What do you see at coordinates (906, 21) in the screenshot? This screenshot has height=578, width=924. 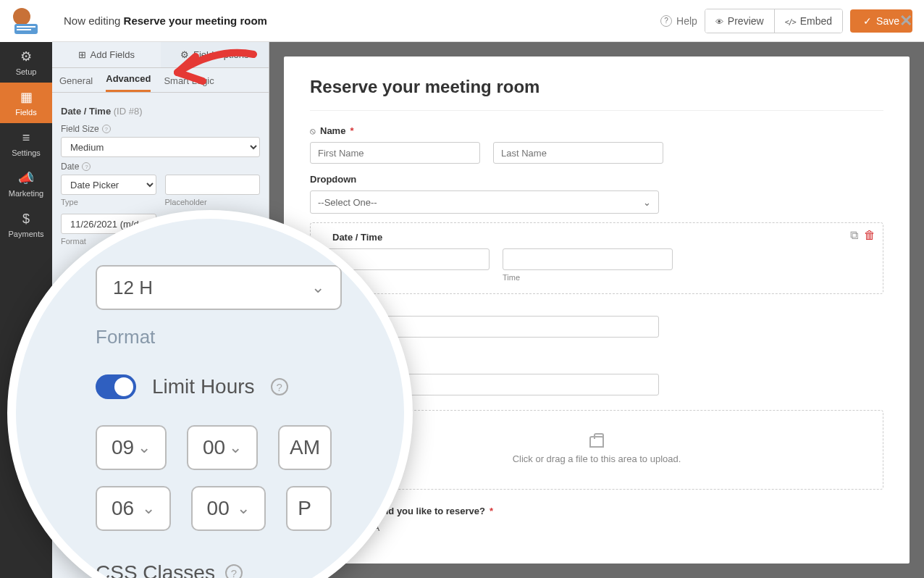 I see `close-button: ✕` at bounding box center [906, 21].